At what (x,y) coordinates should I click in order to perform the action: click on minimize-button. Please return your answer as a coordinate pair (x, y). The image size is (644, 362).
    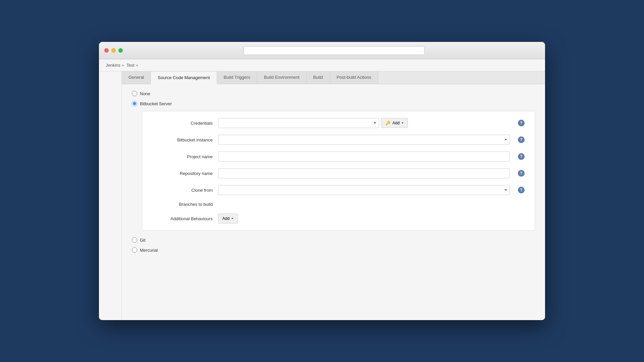
    Looking at the image, I should click on (113, 50).